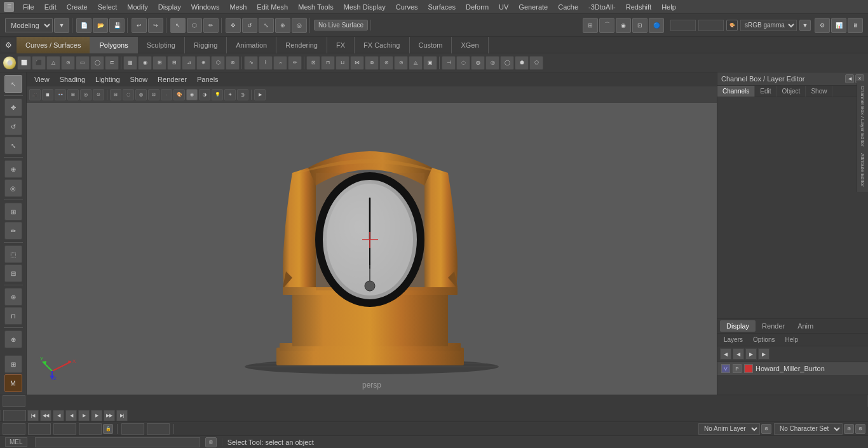 Image resolution: width=868 pixels, height=448 pixels. I want to click on layer-layers-subtab: Layers, so click(733, 339).